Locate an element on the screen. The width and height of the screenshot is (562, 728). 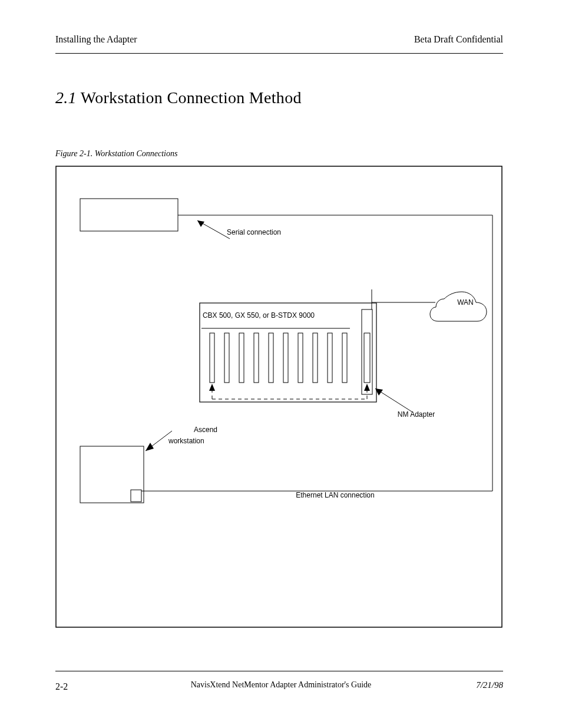
figure-caption-line1: Figure 2-1. is located at coordinates (74, 153).